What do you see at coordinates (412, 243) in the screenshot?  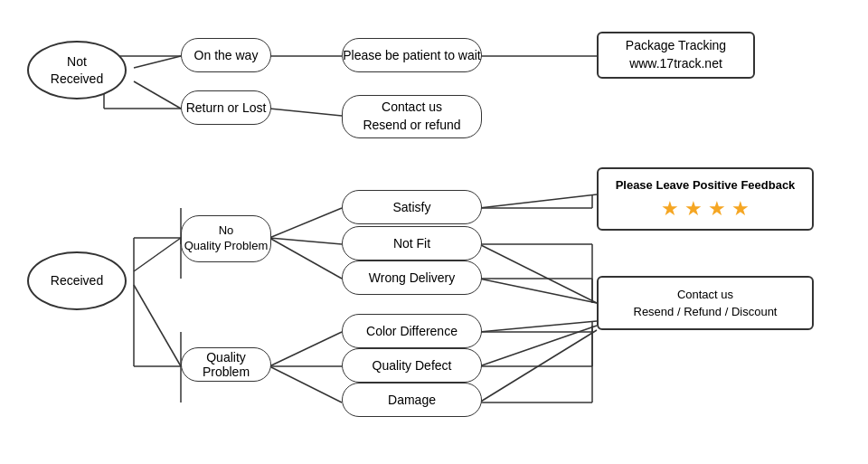 I see `not-fit-label: Not Fit` at bounding box center [412, 243].